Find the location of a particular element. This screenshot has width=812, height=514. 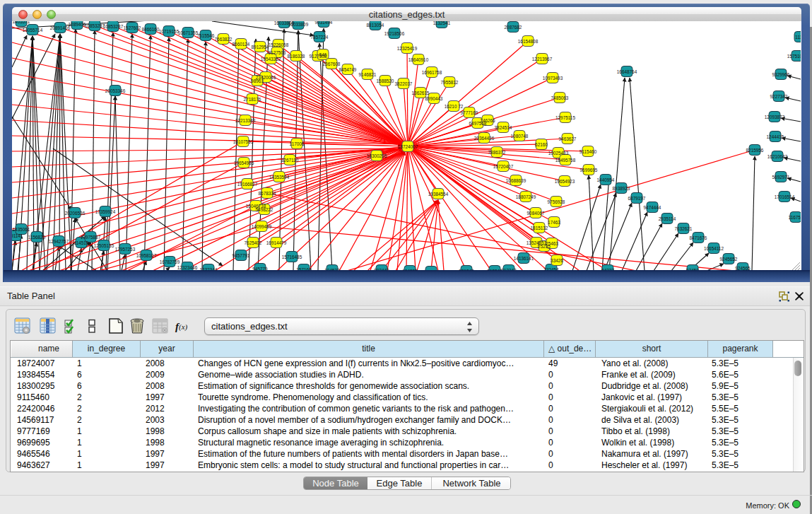

svg-text: 3822037 is located at coordinates (404, 83).